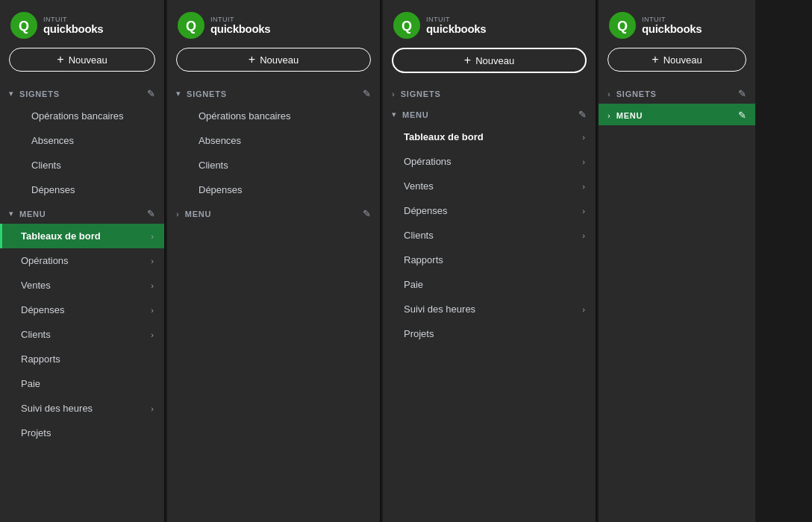  Describe the element at coordinates (273, 213) in the screenshot. I see `menu-header-2: › MENU ✎` at that location.